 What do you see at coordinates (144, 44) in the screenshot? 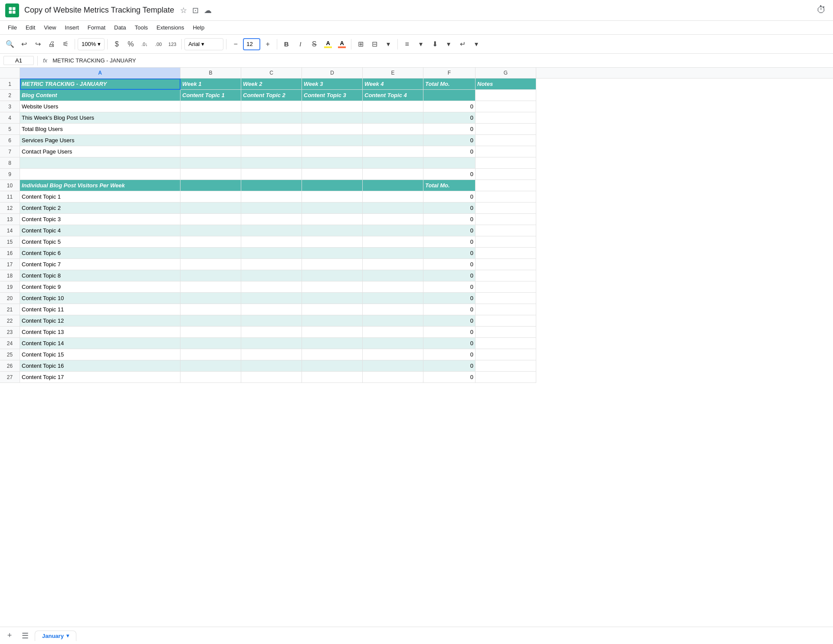
I see `decimal-decrease-button: .0↓` at bounding box center [144, 44].